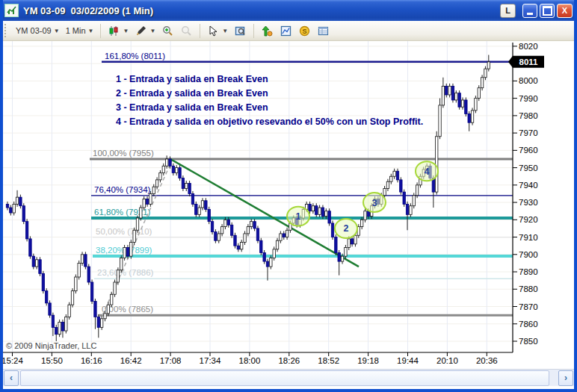 This screenshot has height=392, width=577. Describe the element at coordinates (528, 307) in the screenshot. I see `y-tick-label: 7870` at that location.